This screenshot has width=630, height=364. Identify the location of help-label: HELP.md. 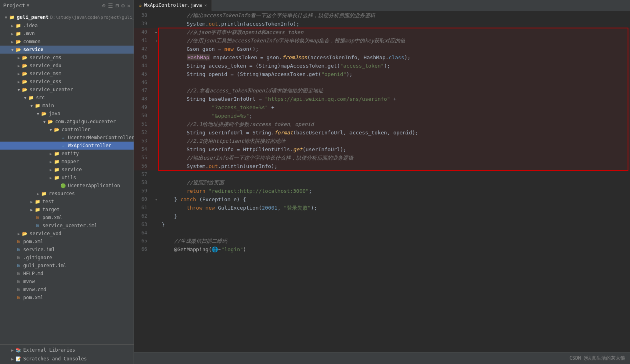
(34, 274).